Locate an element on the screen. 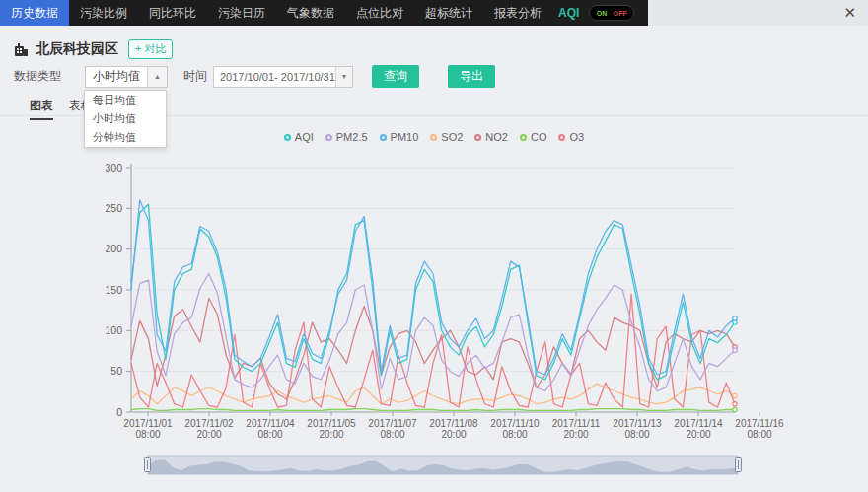 The image size is (868, 492). chevron-down-icon: ▼ is located at coordinates (343, 77).